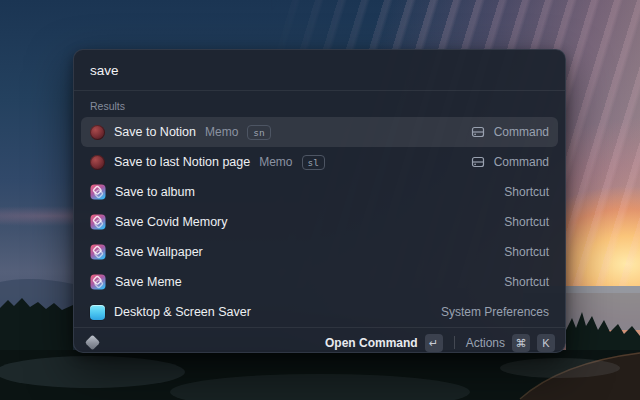 This screenshot has height=400, width=640. What do you see at coordinates (486, 343) in the screenshot?
I see `actions-label: Actions` at bounding box center [486, 343].